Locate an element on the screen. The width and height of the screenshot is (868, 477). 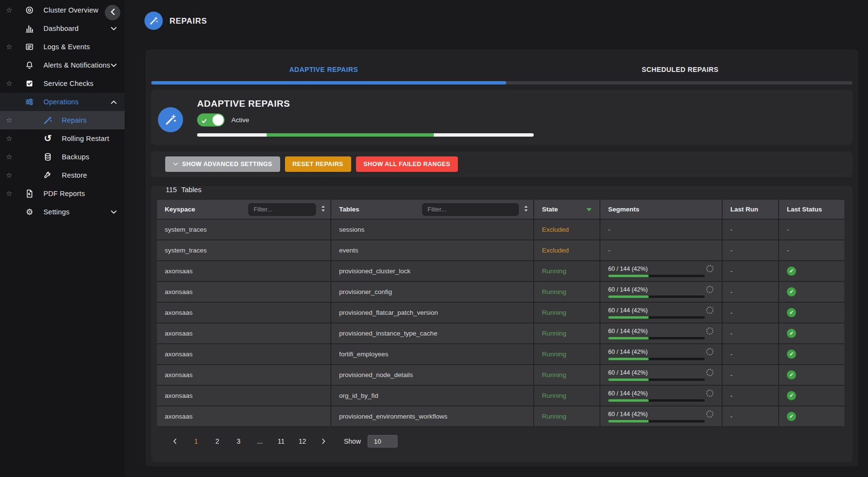
sidebar-collapse-button is located at coordinates (113, 13).